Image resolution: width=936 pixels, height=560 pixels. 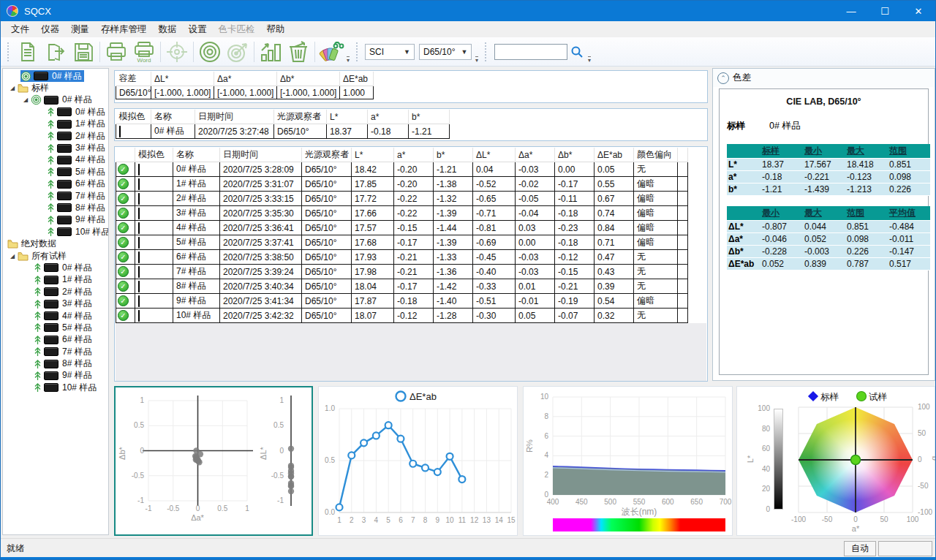 What do you see at coordinates (402, 257) in the screenshot?
I see `table-row: ✓6# 样品2020/7/25 3:38:50D65/10°17.93-0.21…` at bounding box center [402, 257].